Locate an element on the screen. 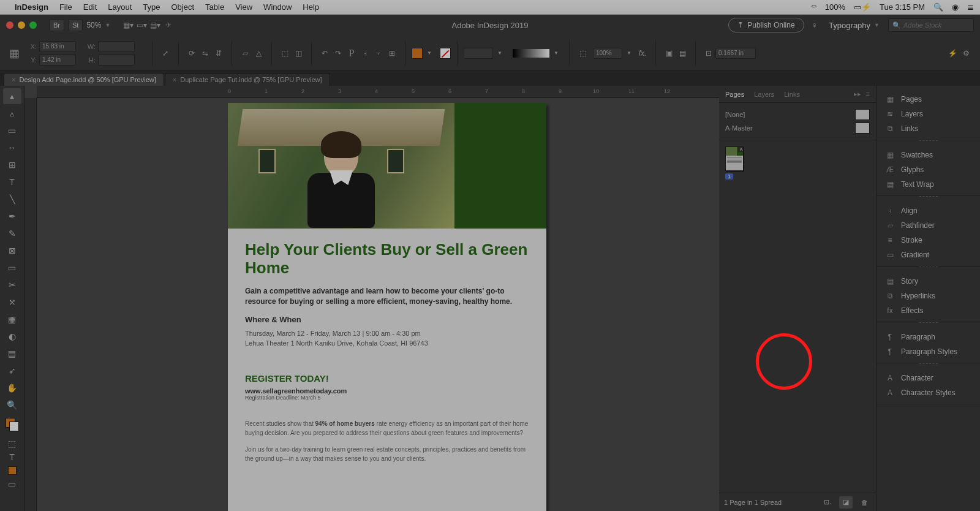 This screenshot has height=511, width=980. direct-selection-tool: ▵ is located at coordinates (12, 113).